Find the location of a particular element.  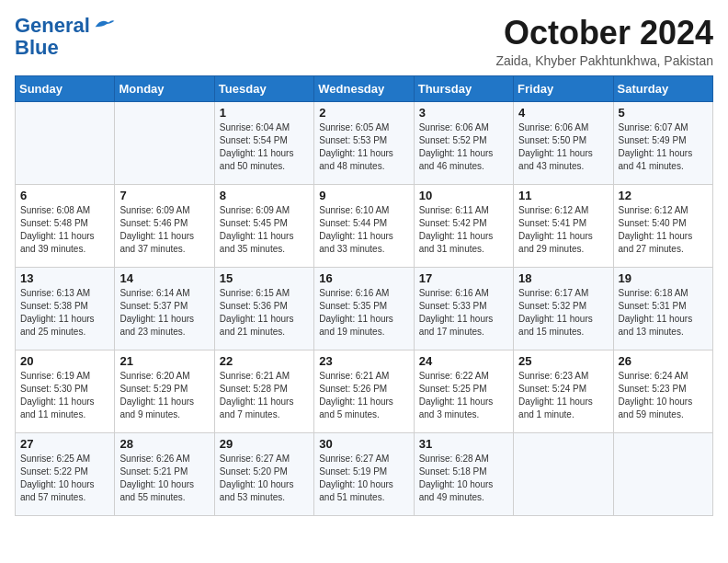

calendar-cell: 26Sunrise: 6:24 AMSunset: 5:23 PMDayligh… is located at coordinates (663, 391).